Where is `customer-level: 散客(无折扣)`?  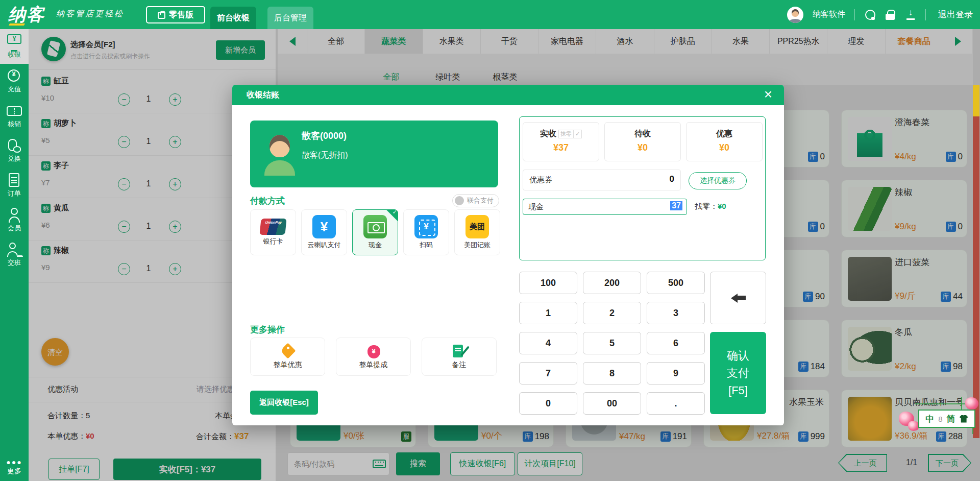
customer-level: 散客(无折扣) is located at coordinates (325, 155).